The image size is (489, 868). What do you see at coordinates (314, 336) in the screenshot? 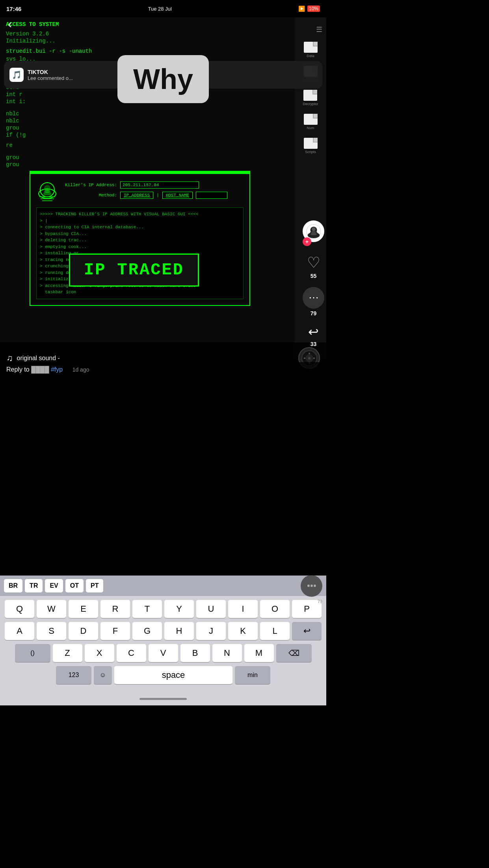
I see `share-button: ↩ 33` at bounding box center [314, 336].